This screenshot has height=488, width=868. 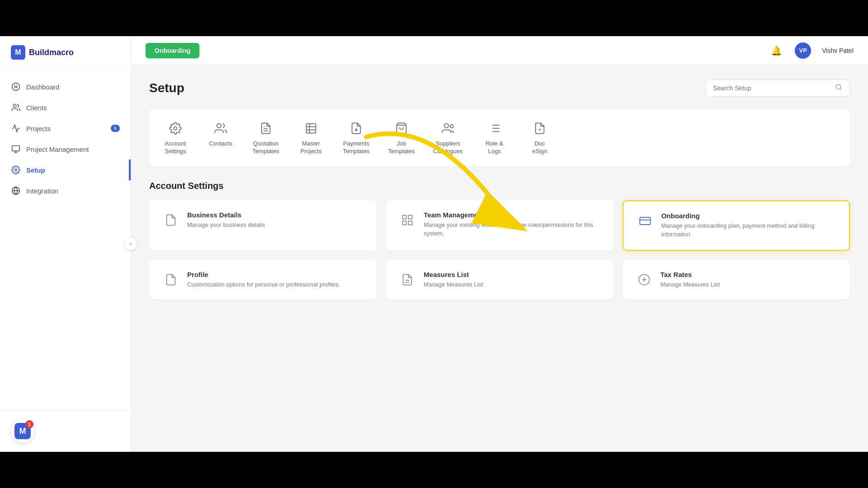 I want to click on profile-title: Profile, so click(x=264, y=275).